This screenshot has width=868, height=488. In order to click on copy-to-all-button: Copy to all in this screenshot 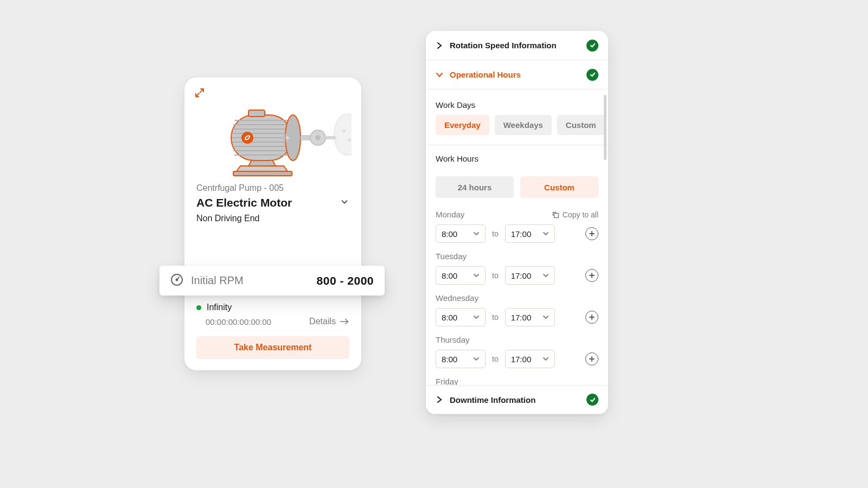, I will do `click(575, 215)`.